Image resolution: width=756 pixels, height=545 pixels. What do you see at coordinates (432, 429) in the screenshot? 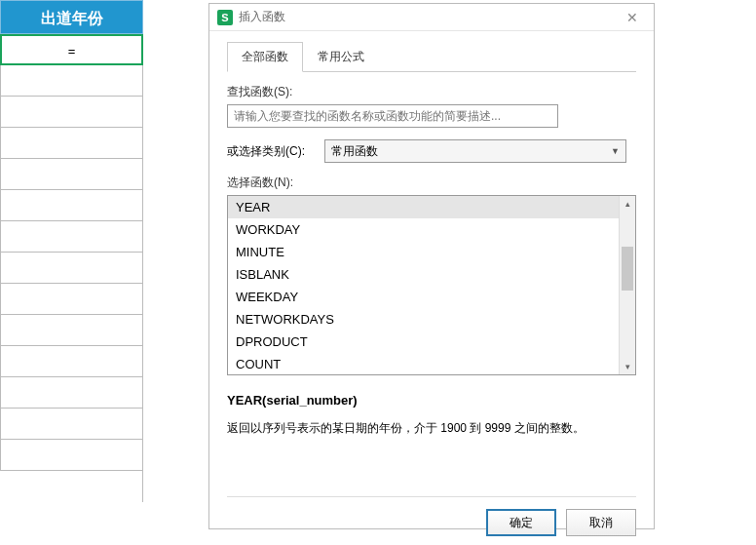
I see `function-description: 返回以序列号表示的某日期的年份，介于 1900 到 9999 之间的整数。` at bounding box center [432, 429].